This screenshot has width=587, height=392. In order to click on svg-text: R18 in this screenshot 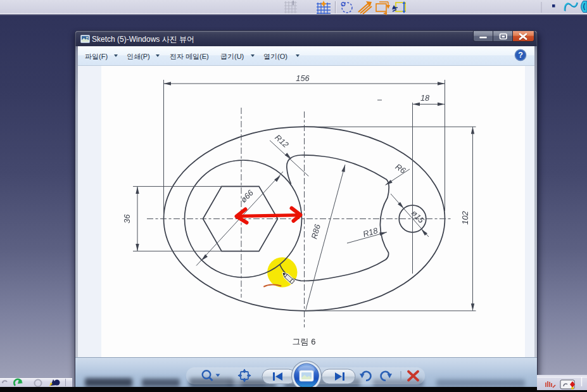, I will do `click(370, 232)`.